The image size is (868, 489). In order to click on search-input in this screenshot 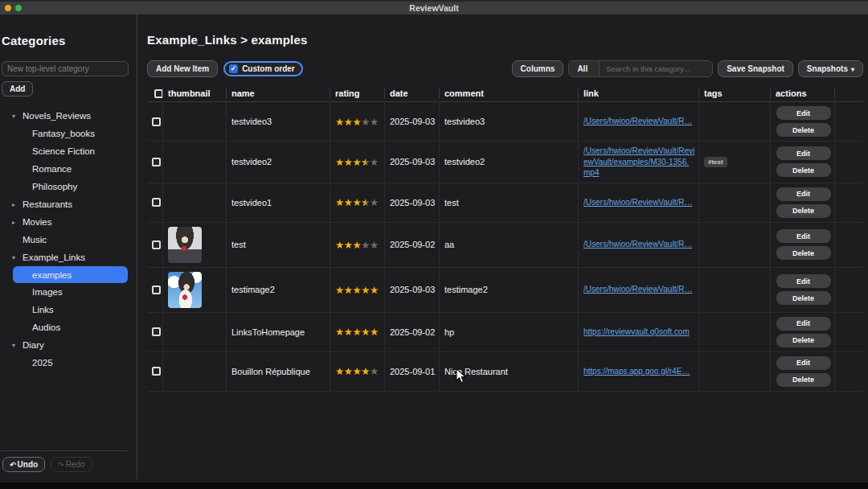, I will do `click(656, 69)`.